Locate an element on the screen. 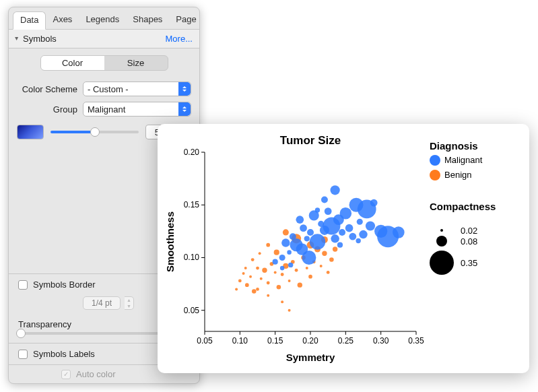 The image size is (538, 392). group-value: Malignant is located at coordinates (106, 109).